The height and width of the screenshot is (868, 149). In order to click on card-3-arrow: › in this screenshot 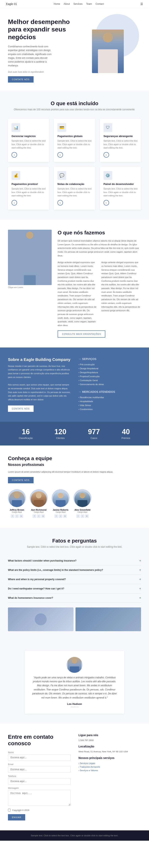, I will do `click(14, 203)`.